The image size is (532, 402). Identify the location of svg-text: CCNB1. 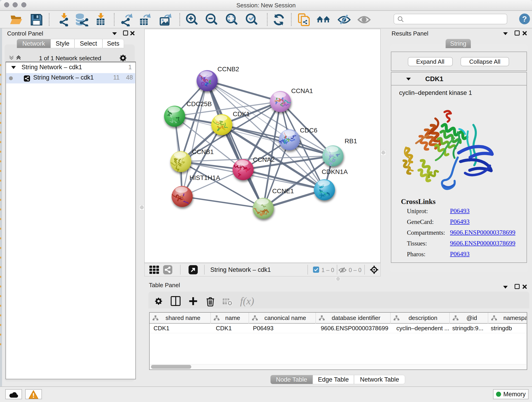
(203, 152).